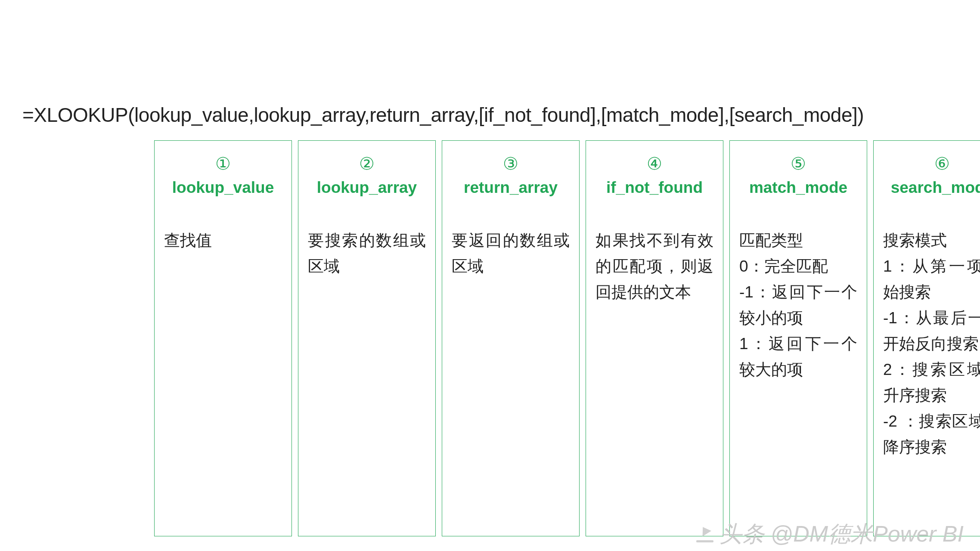  Describe the element at coordinates (932, 188) in the screenshot. I see `card-title: search_mode` at that location.